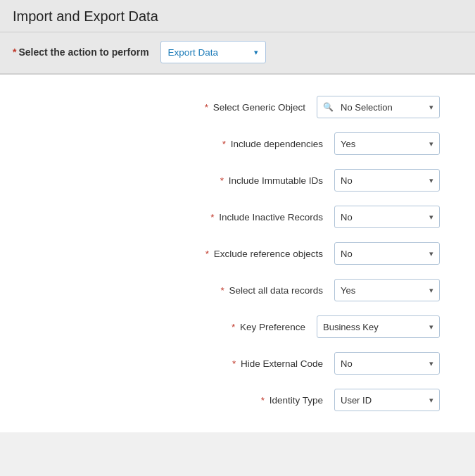 The height and width of the screenshot is (476, 475). I want to click on form-row-hide-external-code: * Hide External Code No ▾, so click(238, 363).